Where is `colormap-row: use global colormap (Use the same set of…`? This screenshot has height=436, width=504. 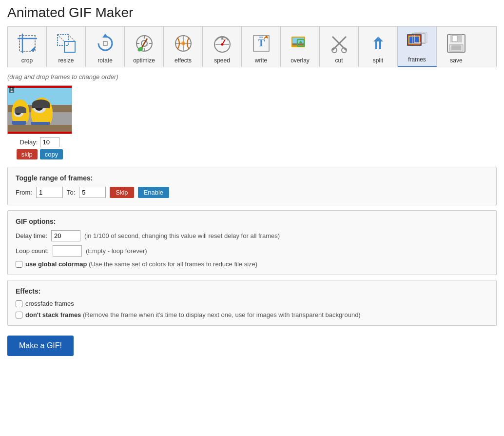
colormap-row: use global colormap (Use the same set of… is located at coordinates (252, 264).